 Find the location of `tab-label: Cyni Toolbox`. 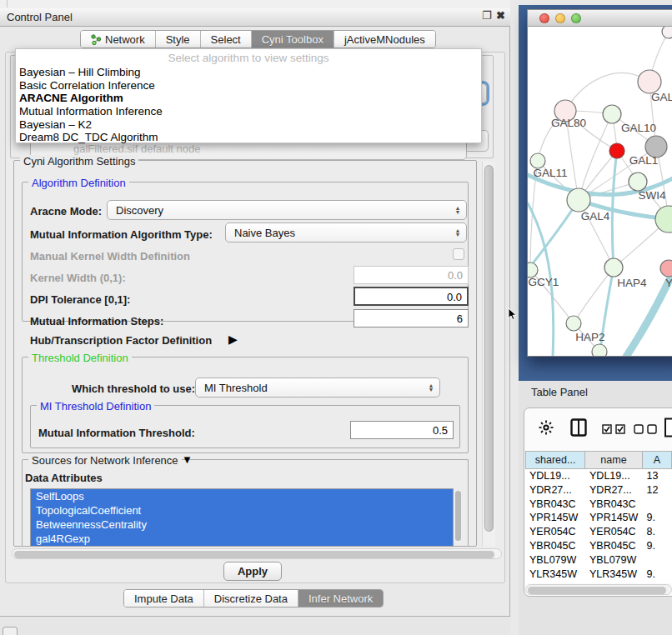

tab-label: Cyni Toolbox is located at coordinates (293, 40).